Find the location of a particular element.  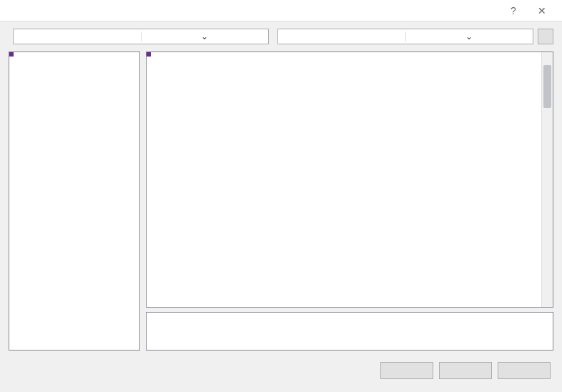

apply-button is located at coordinates (524, 371).